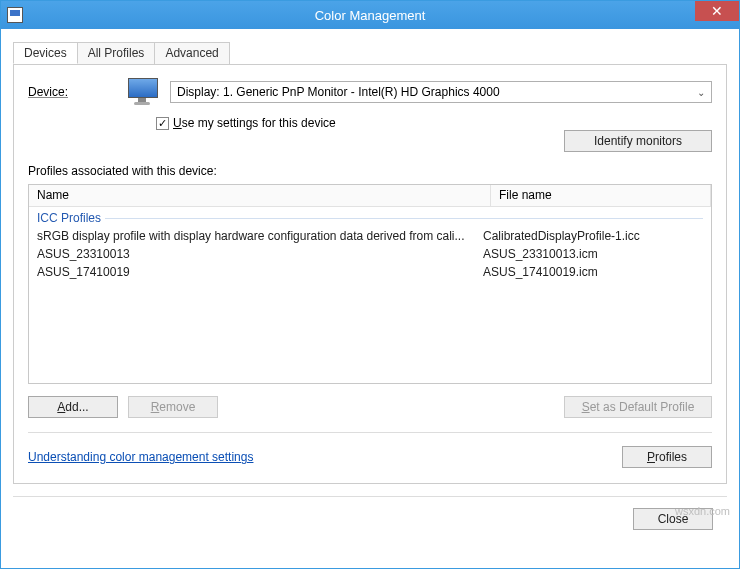 This screenshot has height=569, width=740. Describe the element at coordinates (73, 92) in the screenshot. I see `device-label: Device:` at that location.